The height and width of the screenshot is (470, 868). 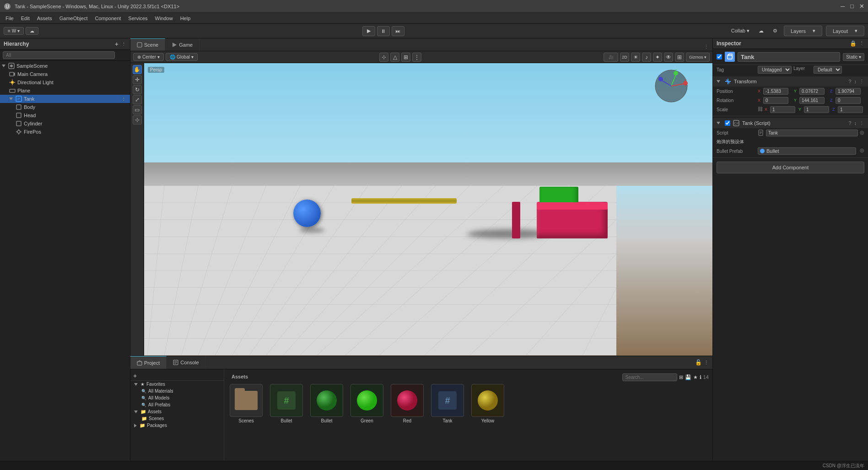 I want to click on filter-icon: ⊞, so click(x=681, y=377).